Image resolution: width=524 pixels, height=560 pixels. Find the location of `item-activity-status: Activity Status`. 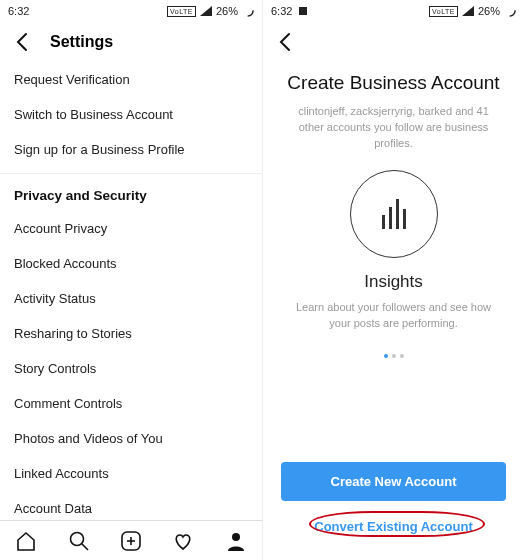

item-activity-status: Activity Status is located at coordinates (131, 298).